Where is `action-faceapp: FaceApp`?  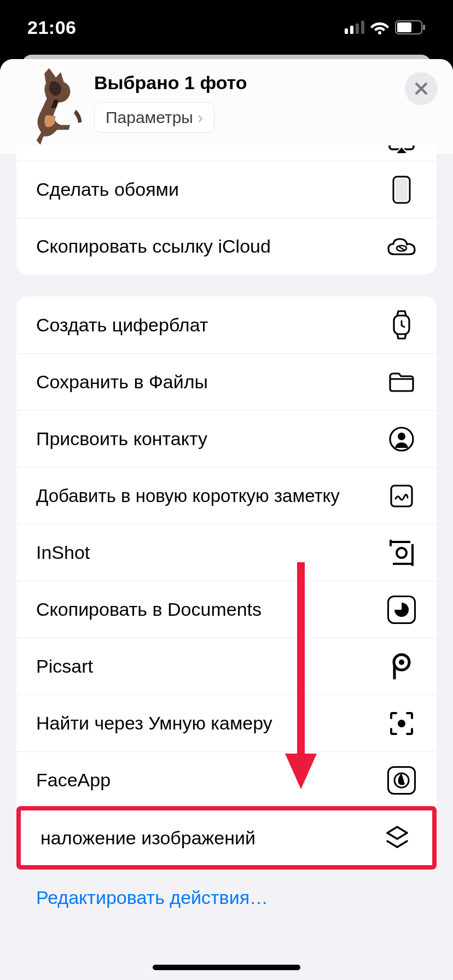
action-faceapp: FaceApp is located at coordinates (226, 780).